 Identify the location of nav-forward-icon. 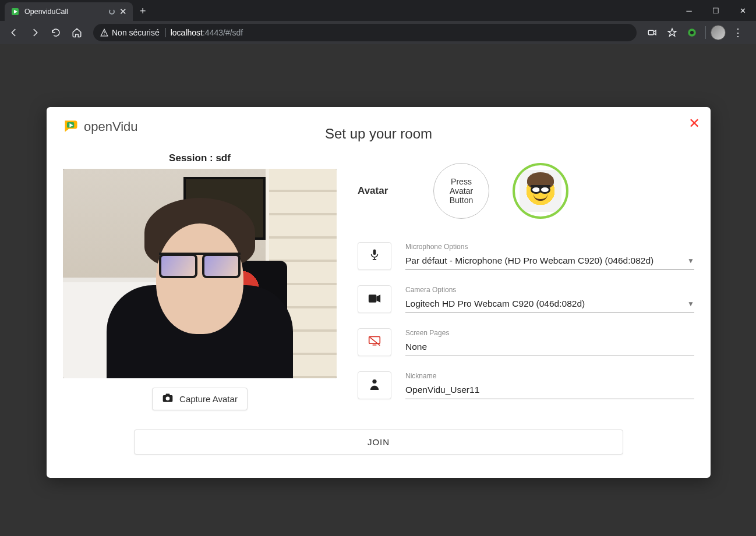
(35, 33).